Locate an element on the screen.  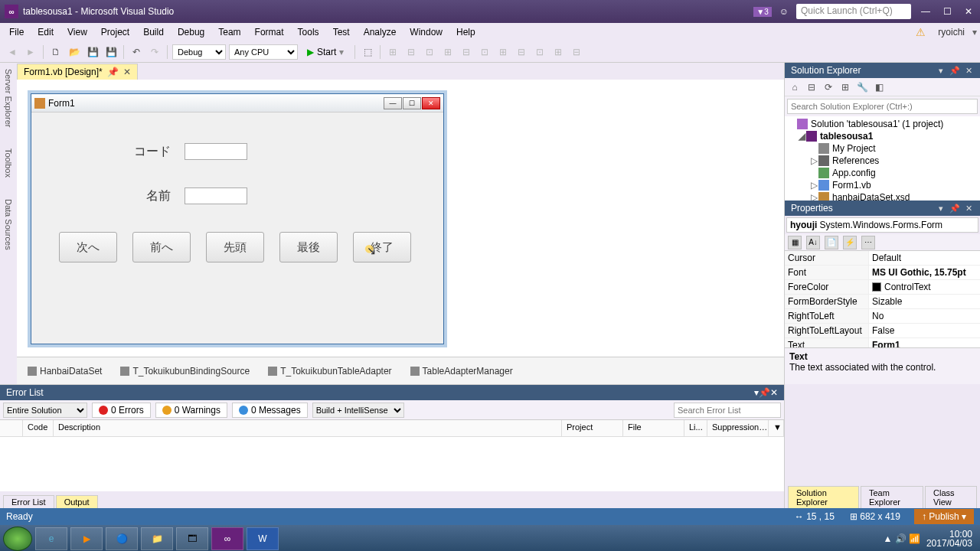
property-row: FormBorderStyleSizable is located at coordinates (882, 302).